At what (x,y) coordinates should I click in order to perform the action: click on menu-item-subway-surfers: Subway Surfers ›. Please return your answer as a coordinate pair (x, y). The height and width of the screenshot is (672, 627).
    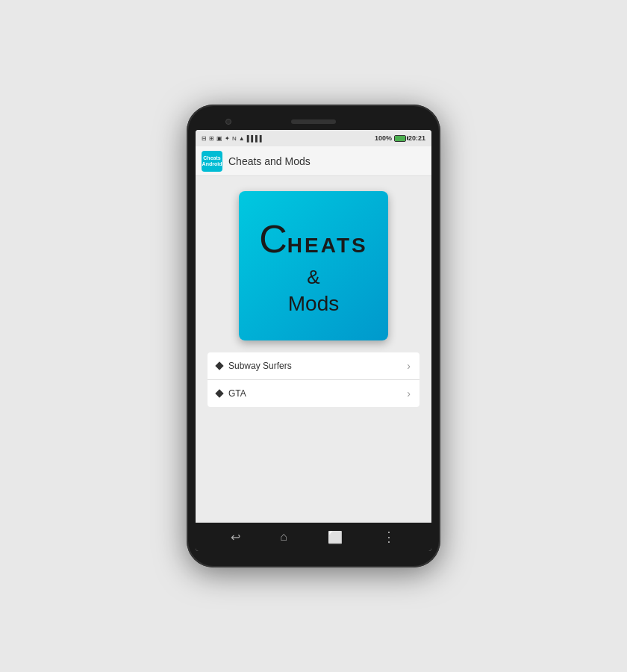
    Looking at the image, I should click on (314, 366).